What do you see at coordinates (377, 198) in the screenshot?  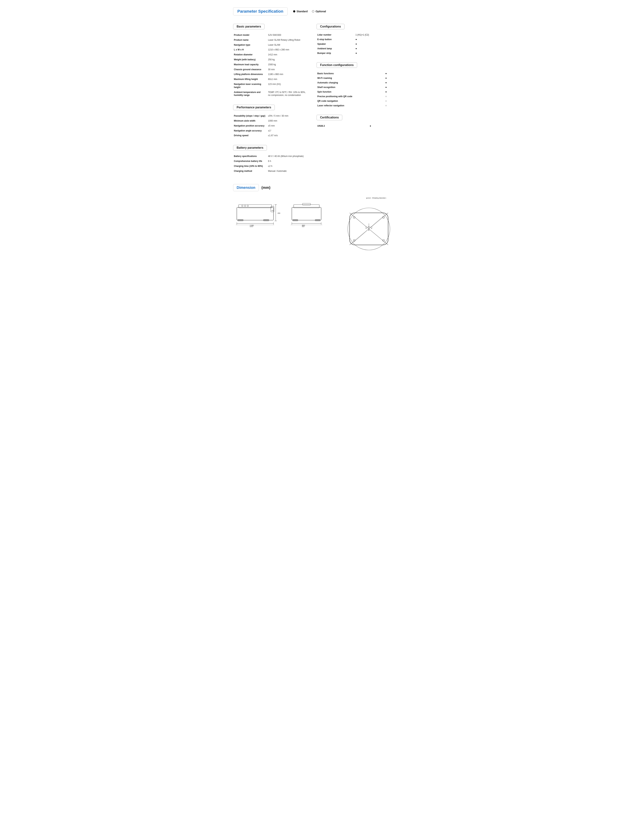 I see `svg-text: φ1412（Rotating diameter）` at bounding box center [377, 198].